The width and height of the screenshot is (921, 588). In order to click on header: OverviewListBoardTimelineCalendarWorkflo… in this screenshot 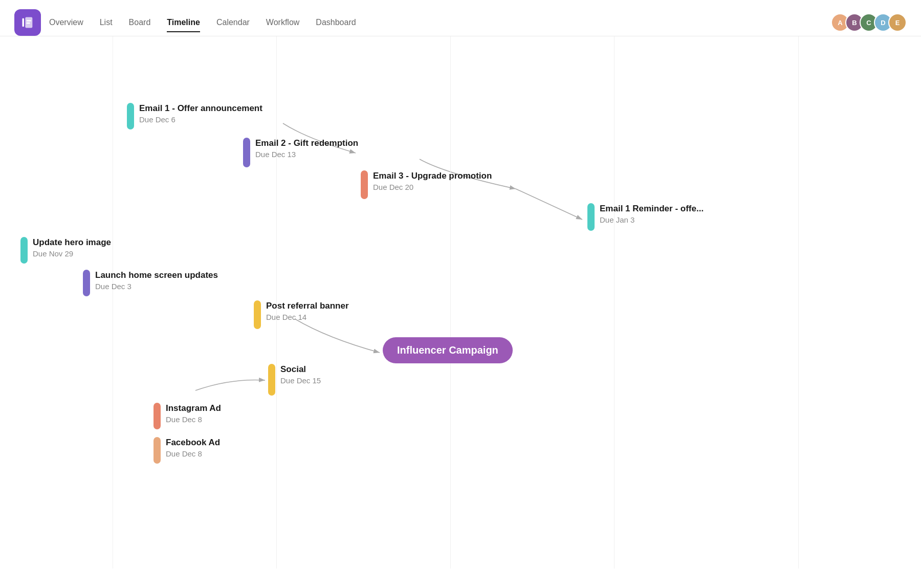, I will do `click(461, 18)`.